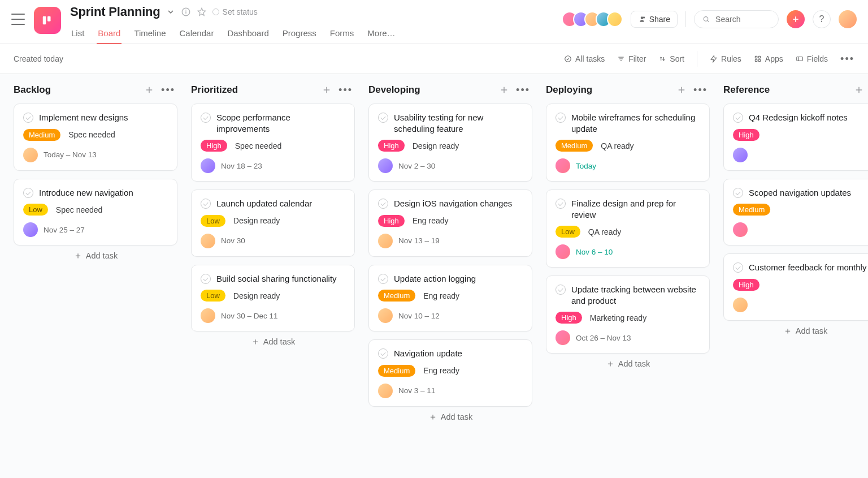 Image resolution: width=868 pixels, height=478 pixels. Describe the element at coordinates (450, 223) in the screenshot. I see `task-card: Design iOS navigation changes High Eng r…` at that location.